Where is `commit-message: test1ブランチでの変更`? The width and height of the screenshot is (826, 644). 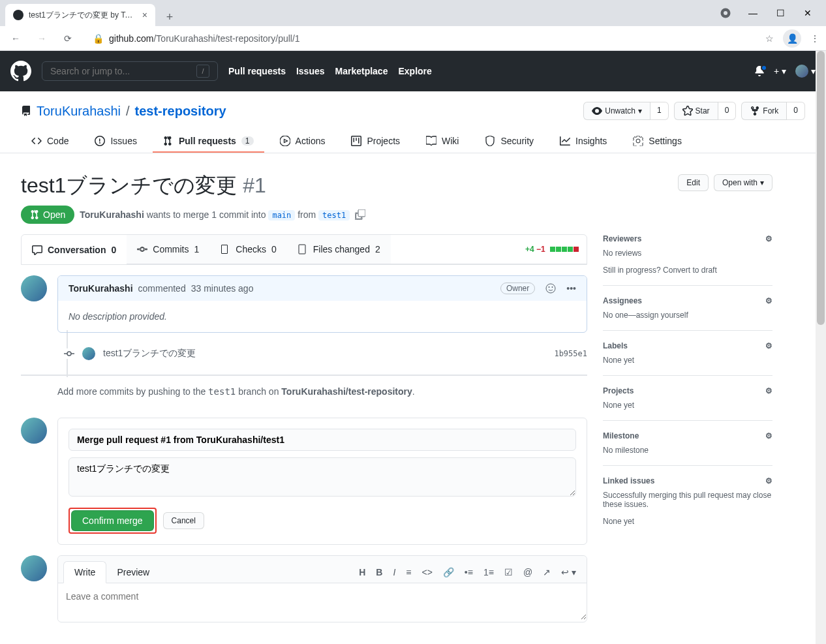
commit-message: test1ブランチでの変更 is located at coordinates (149, 354).